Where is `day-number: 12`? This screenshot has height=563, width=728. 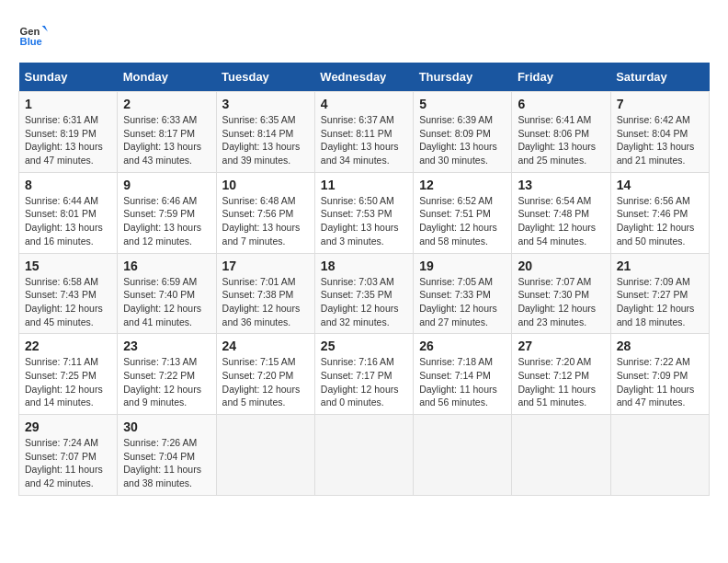 day-number: 12 is located at coordinates (462, 185).